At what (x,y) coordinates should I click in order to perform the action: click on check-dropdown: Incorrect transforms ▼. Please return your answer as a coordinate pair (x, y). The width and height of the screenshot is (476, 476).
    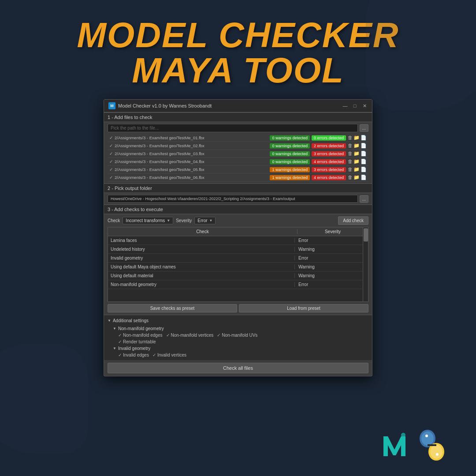
    Looking at the image, I should click on (148, 220).